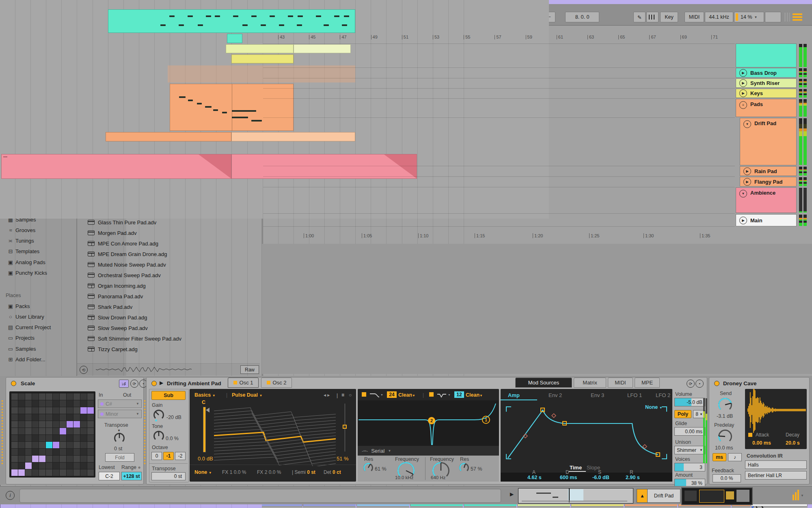  I want to click on sustain-value: -6.0 dB, so click(601, 478).